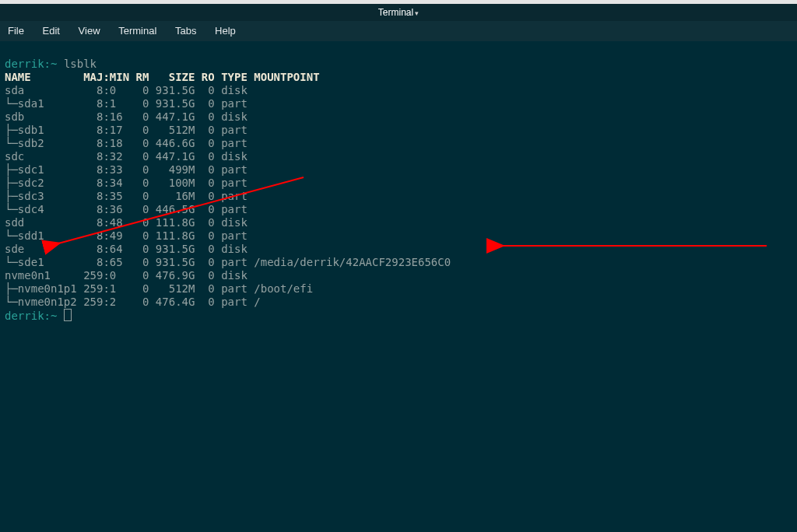 The width and height of the screenshot is (797, 532). What do you see at coordinates (90, 31) in the screenshot?
I see `menu-view: View` at bounding box center [90, 31].